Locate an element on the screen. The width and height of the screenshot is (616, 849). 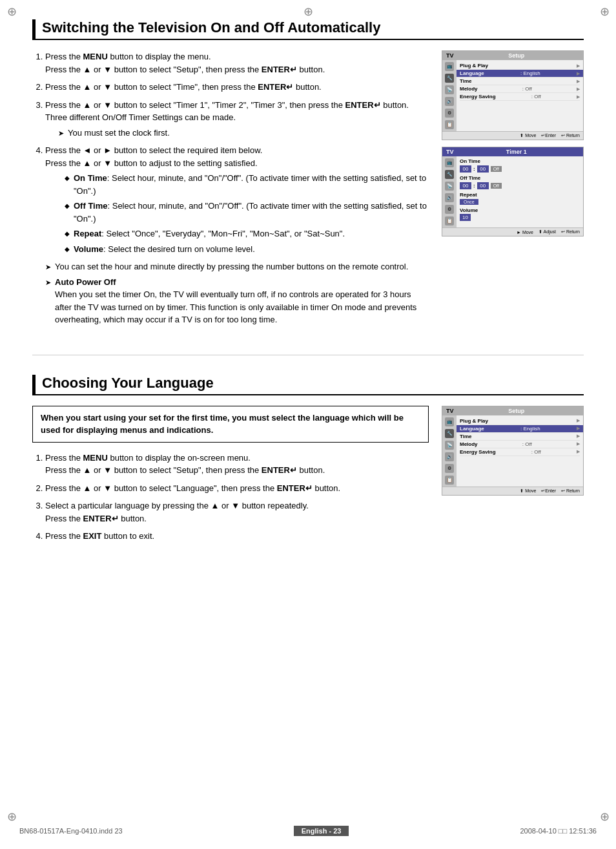
tv-sidebar2: 📺 🔧 📡 🔊 ⚙ 📋 is located at coordinates (449, 451).